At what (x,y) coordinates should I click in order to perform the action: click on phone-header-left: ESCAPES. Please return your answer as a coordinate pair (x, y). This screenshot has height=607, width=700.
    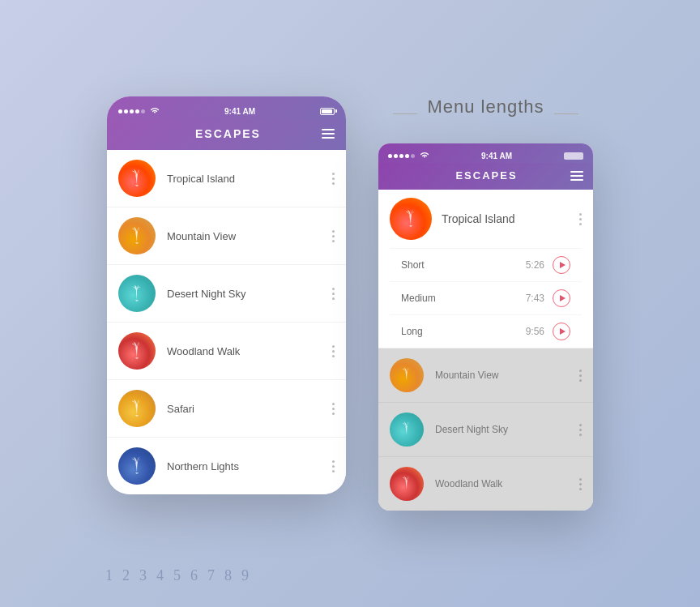
    Looking at the image, I should click on (227, 135).